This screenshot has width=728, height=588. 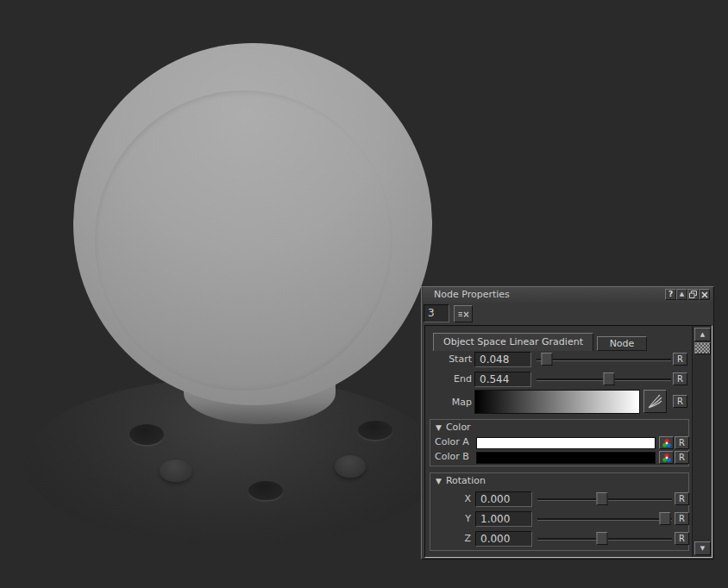 I want to click on start-reset-button: R, so click(x=680, y=359).